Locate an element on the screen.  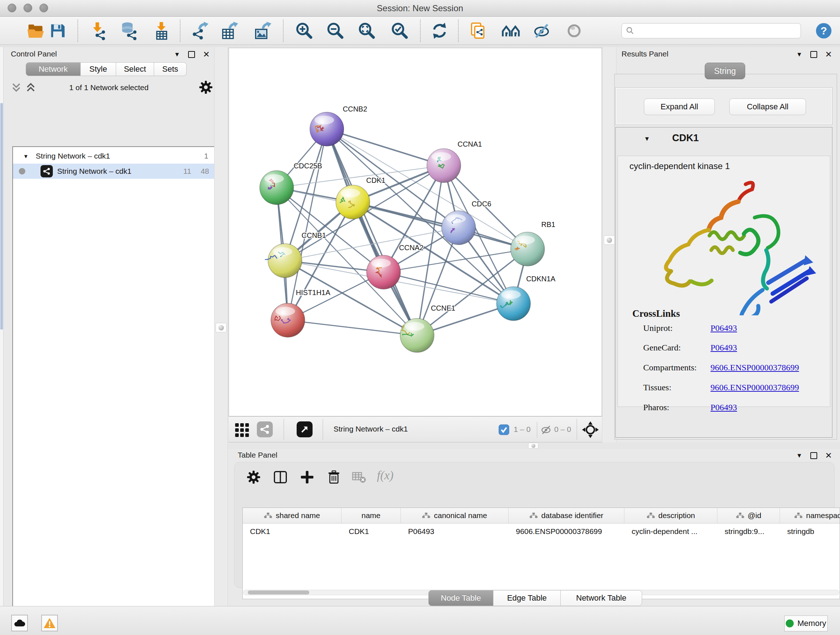
node-ccnb1 is located at coordinates (283, 261).